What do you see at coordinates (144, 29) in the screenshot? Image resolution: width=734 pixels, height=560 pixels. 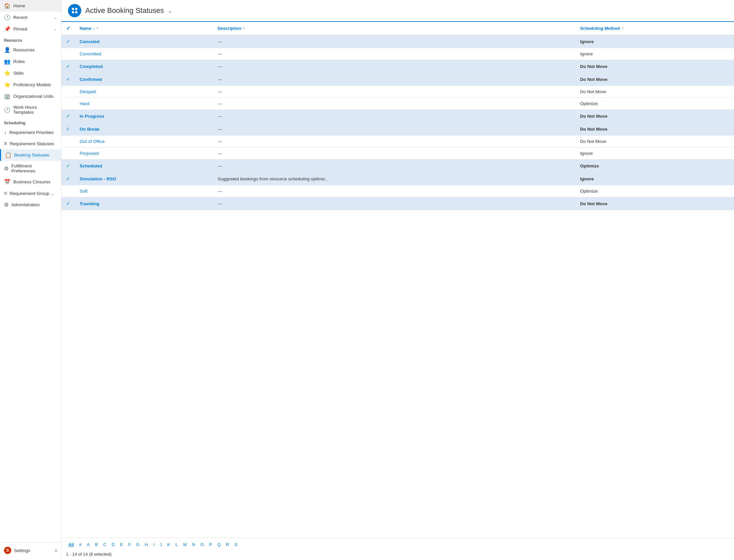 I see `col-header-name: Name ↑ ▿` at bounding box center [144, 29].